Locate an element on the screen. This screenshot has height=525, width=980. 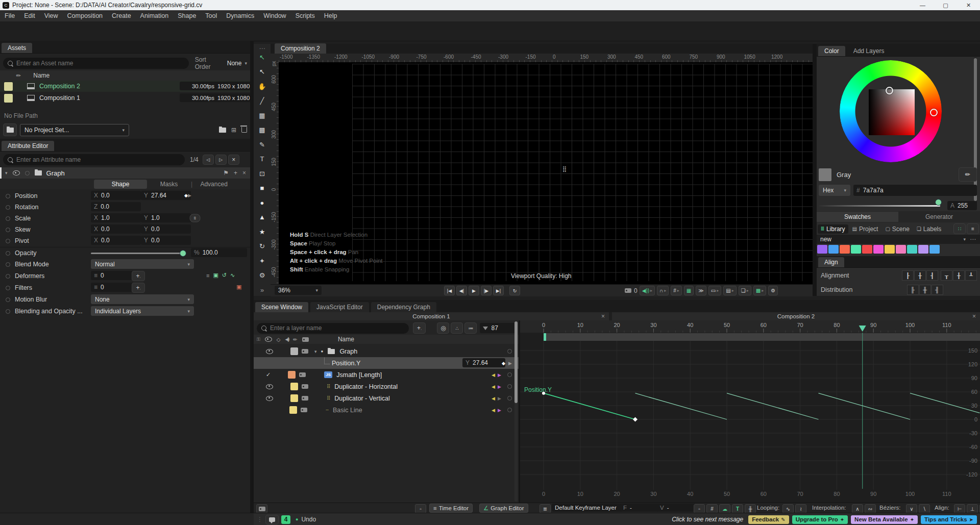
tab-scene: ▢Scene is located at coordinates (897, 229).